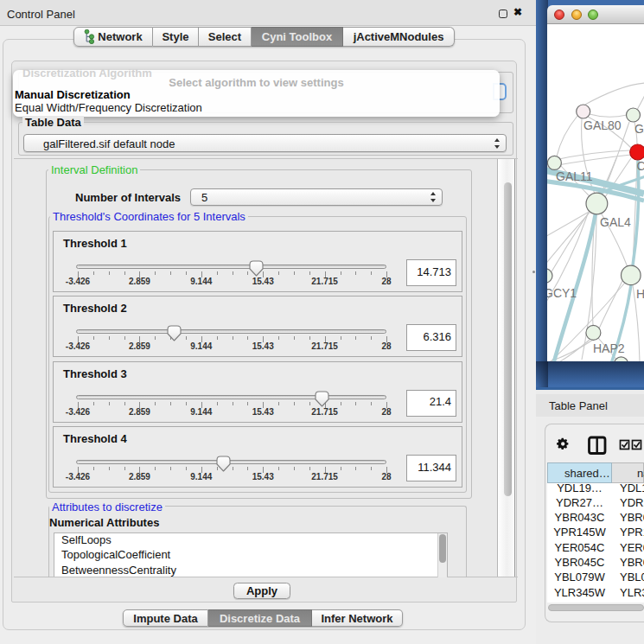  What do you see at coordinates (640, 294) in the screenshot?
I see `svg-text: HA` at bounding box center [640, 294].